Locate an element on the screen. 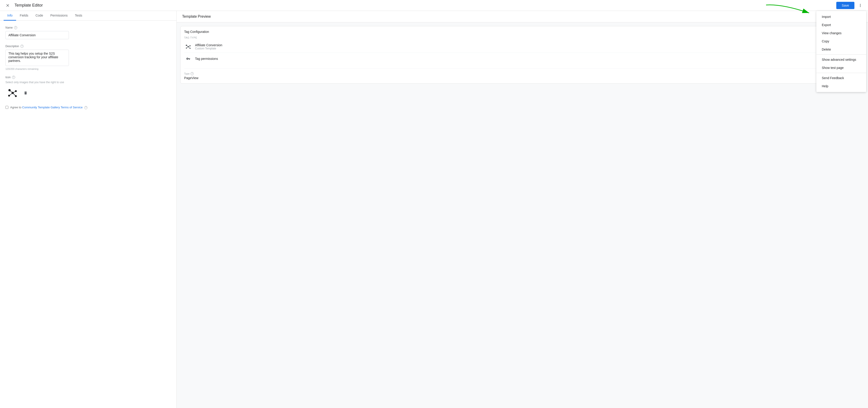 Image resolution: width=868 pixels, height=408 pixels. tag-type-section-label: Tag Type is located at coordinates (522, 38).